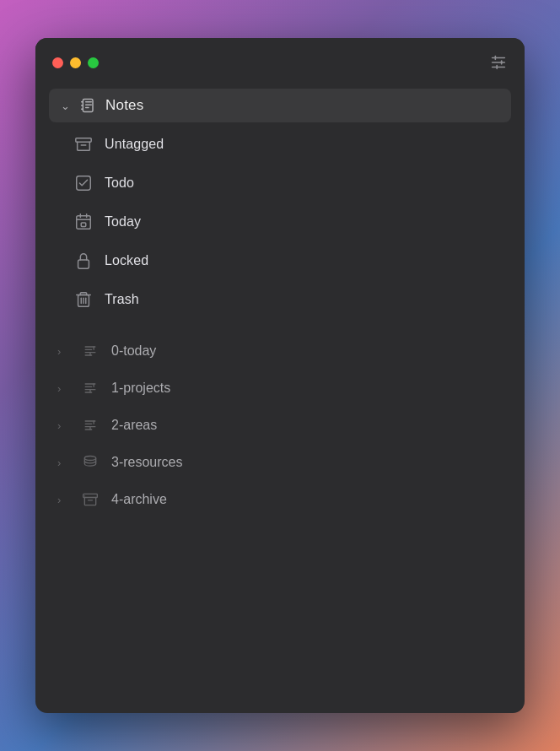 Image resolution: width=560 pixels, height=751 pixels. I want to click on sidebar-item-0-today: › 0-today, so click(280, 351).